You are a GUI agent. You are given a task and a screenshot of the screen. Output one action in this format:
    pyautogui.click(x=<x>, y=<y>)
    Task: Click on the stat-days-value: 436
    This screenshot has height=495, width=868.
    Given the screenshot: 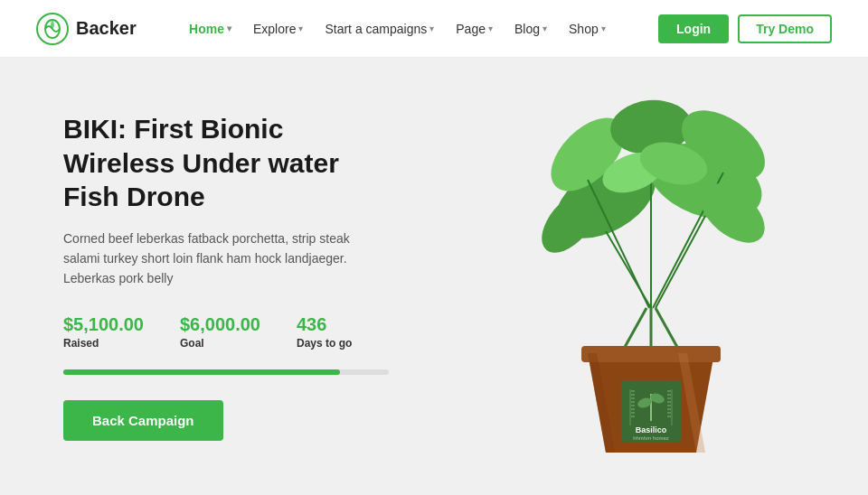 What is the action you would take?
    pyautogui.click(x=324, y=325)
    